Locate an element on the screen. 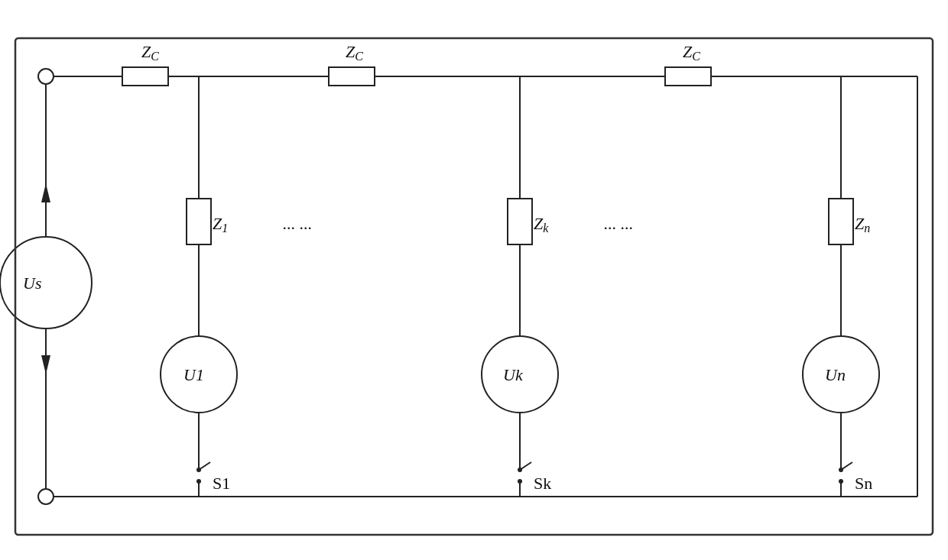  dots-top-2: ... ... is located at coordinates (619, 223).